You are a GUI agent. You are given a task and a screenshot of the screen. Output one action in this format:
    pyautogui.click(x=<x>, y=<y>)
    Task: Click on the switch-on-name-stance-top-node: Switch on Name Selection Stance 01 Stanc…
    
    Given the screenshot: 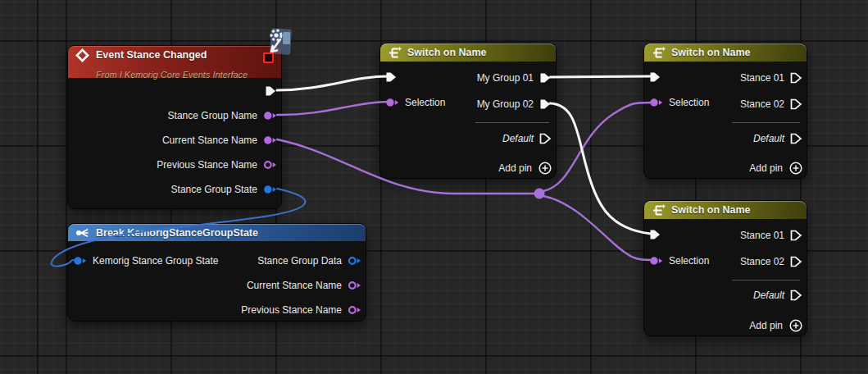 What is the action you would take?
    pyautogui.click(x=725, y=111)
    